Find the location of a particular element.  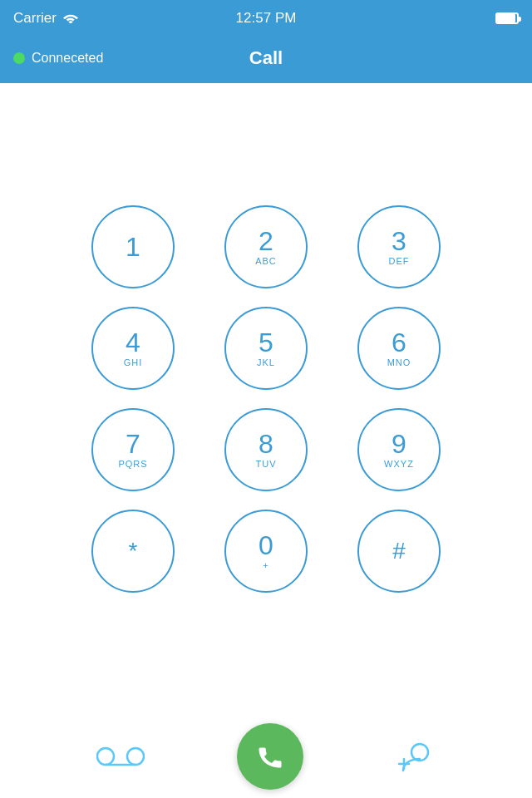

time-label: 12:57 PM is located at coordinates (266, 18).